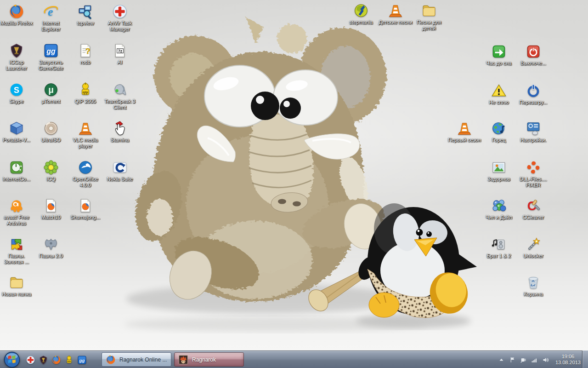  Describe the element at coordinates (533, 174) in the screenshot. I see `desktop-icon-dll-files-fixer: DLL-Files.... FIXER` at that location.